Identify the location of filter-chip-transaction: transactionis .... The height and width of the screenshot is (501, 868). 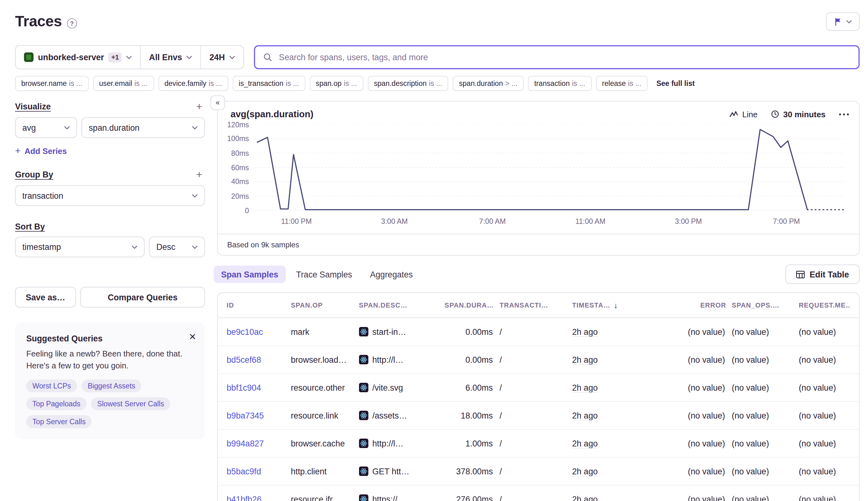
(560, 83).